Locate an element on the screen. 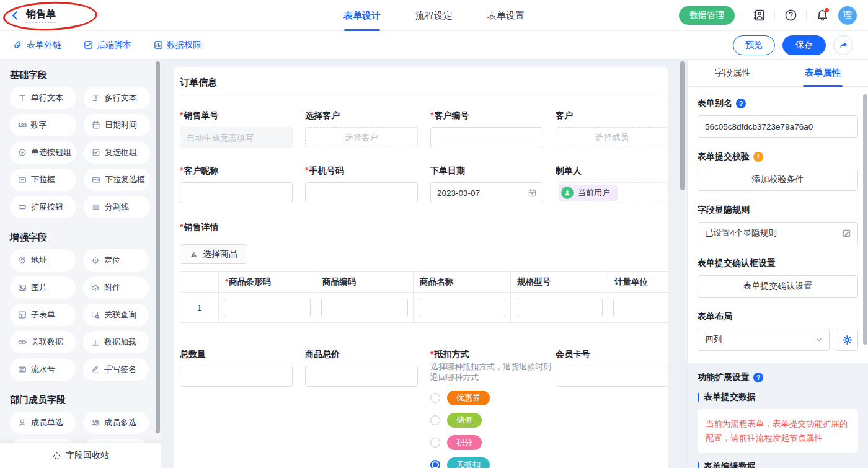  contacts-icon is located at coordinates (759, 15).